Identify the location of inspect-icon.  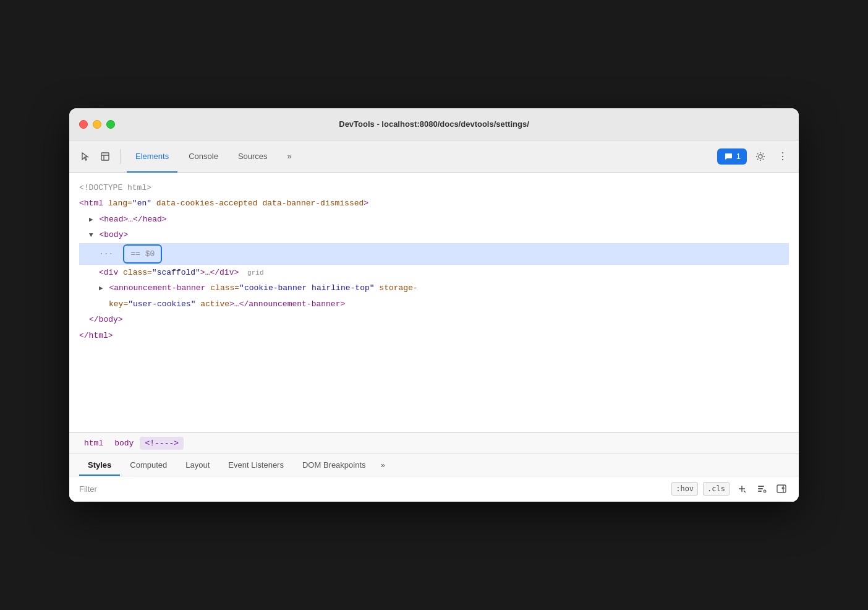
(105, 157).